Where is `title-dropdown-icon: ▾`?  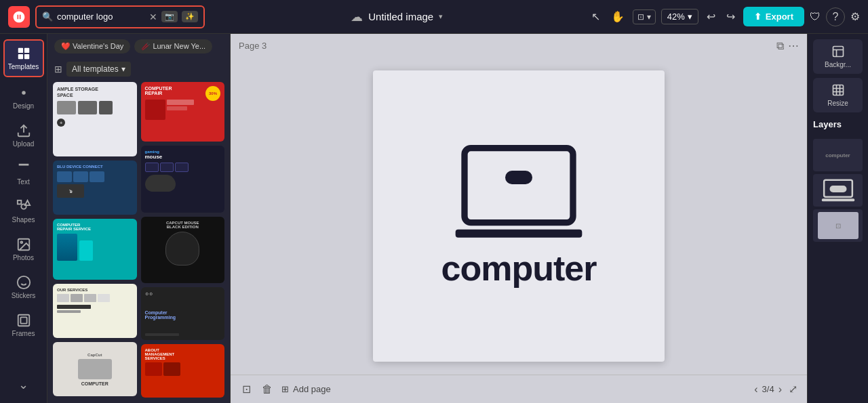 title-dropdown-icon: ▾ is located at coordinates (441, 16).